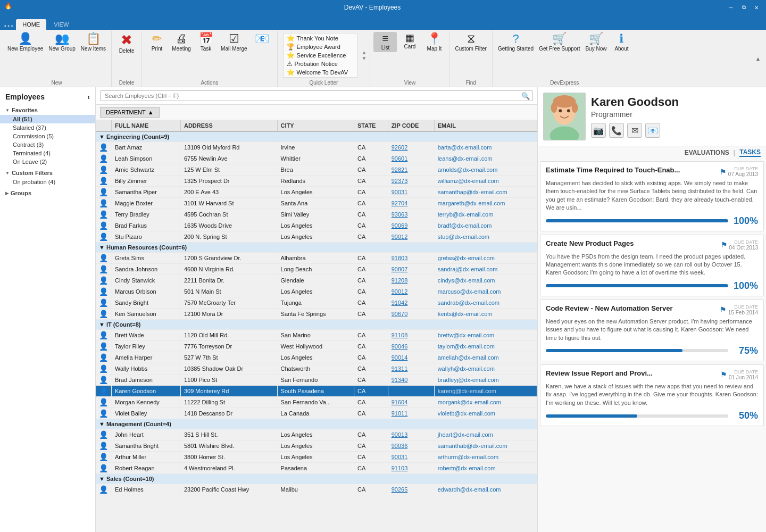 The image size is (766, 532). What do you see at coordinates (653, 130) in the screenshot?
I see `profile-action-email: 📧` at bounding box center [653, 130].